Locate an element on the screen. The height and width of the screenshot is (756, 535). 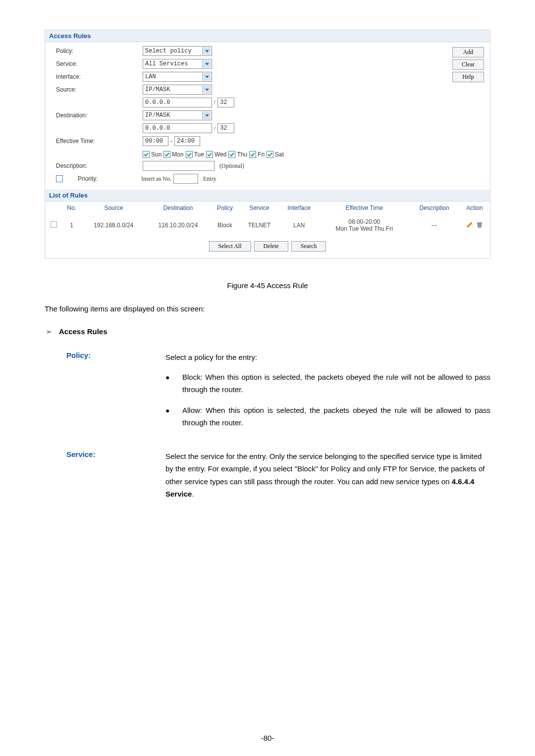
label-description: Description: is located at coordinates (99, 166).